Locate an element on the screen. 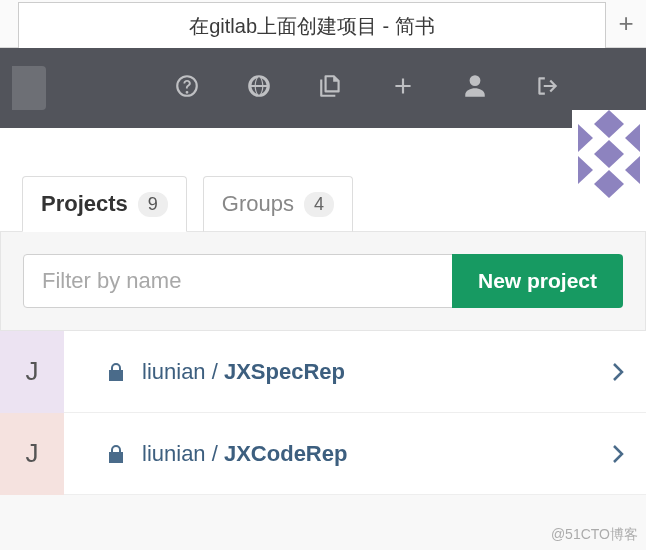  logout-icon is located at coordinates (547, 88).